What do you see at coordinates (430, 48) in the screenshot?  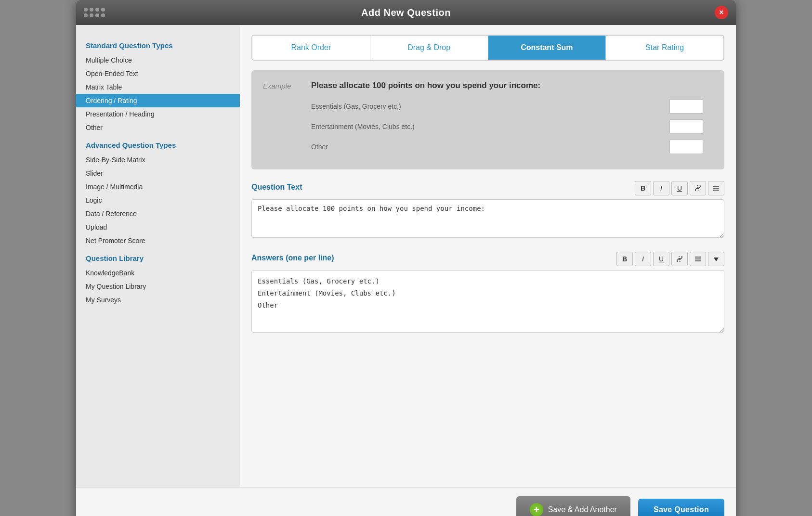 I see `tab-drag-drop: Drag & Drop` at bounding box center [430, 48].